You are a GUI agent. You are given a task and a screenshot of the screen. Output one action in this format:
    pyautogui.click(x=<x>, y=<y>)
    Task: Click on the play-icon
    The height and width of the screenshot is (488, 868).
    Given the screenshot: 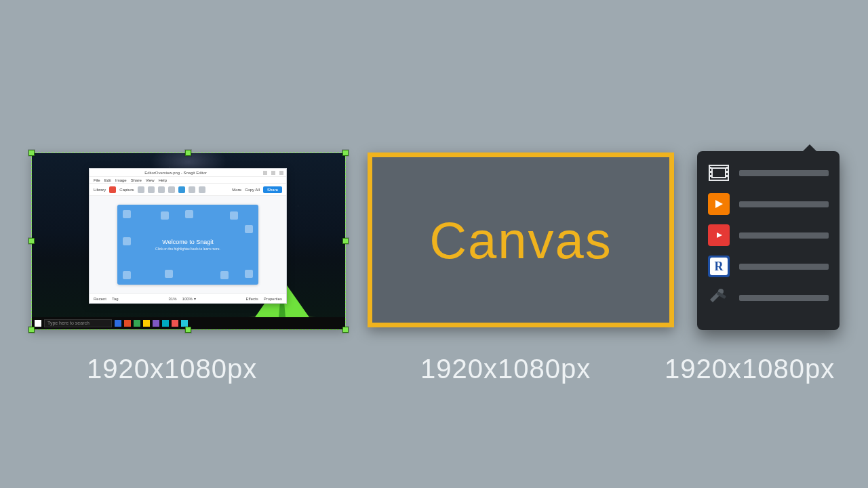 What is the action you would take?
    pyautogui.click(x=719, y=204)
    